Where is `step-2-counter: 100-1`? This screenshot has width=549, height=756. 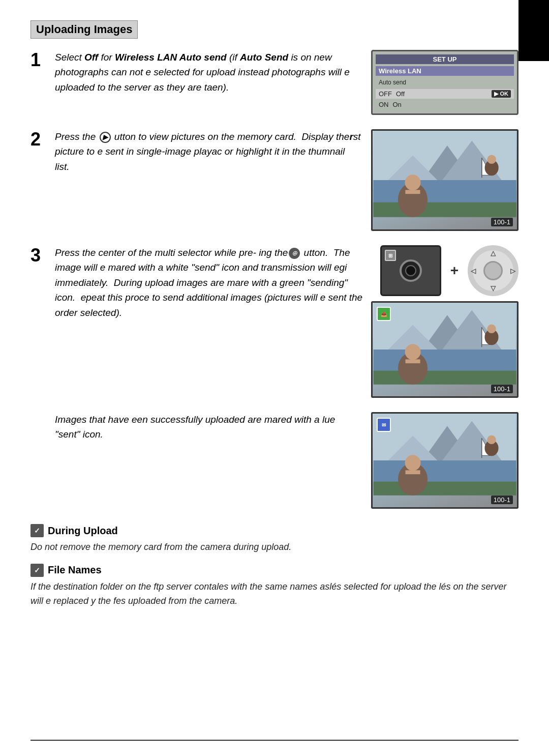
step-2-counter: 100-1 is located at coordinates (502, 222).